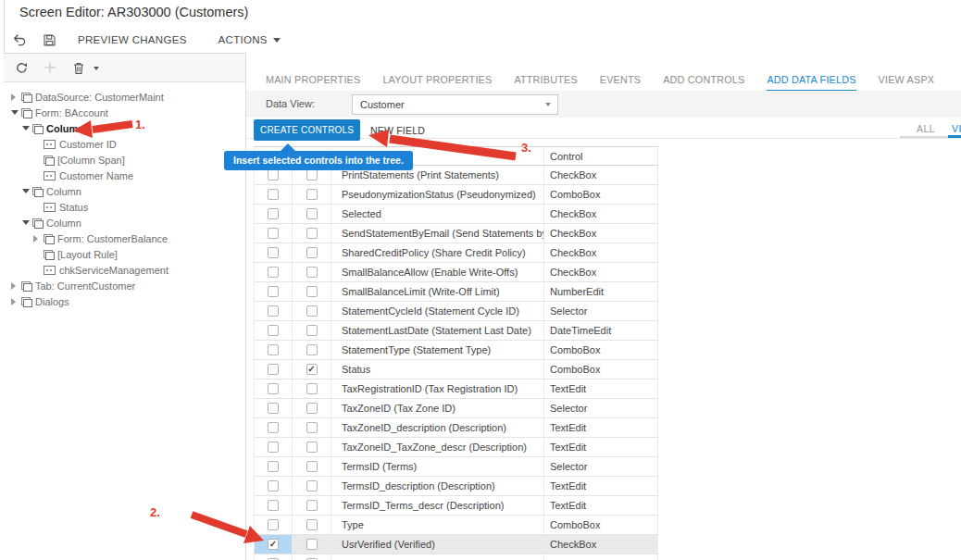 The image size is (961, 560). I want to click on tree-item-status: Status, so click(124, 207).